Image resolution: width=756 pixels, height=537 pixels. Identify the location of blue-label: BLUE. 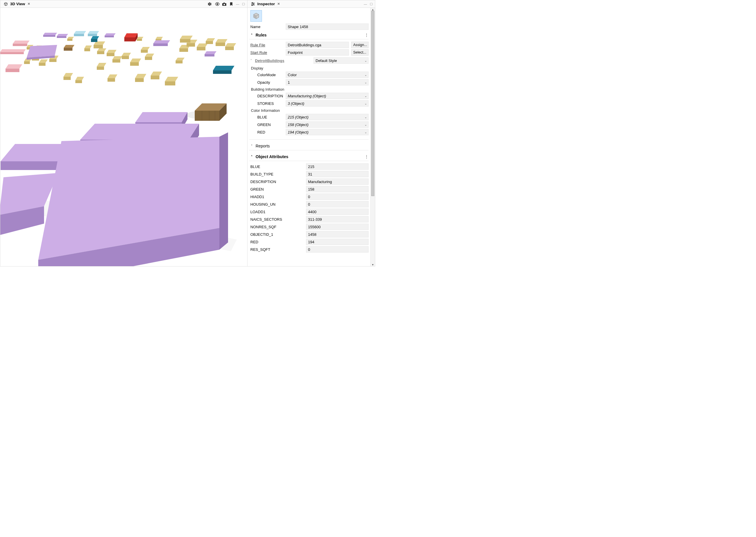
(267, 117).